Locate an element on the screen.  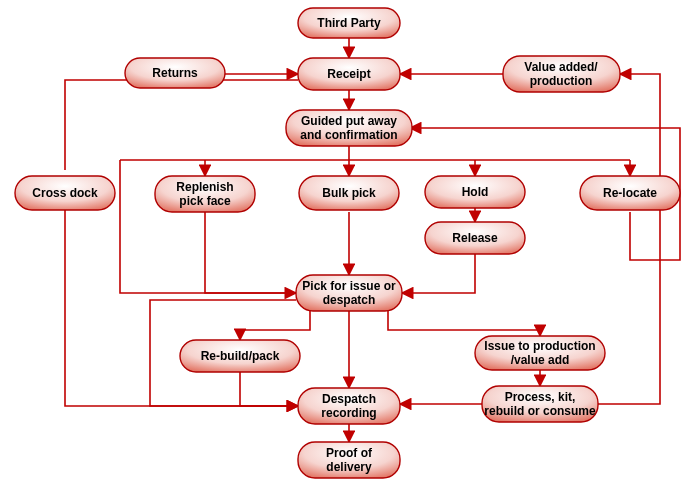
node-relocate: Re-locate is located at coordinates (630, 193).